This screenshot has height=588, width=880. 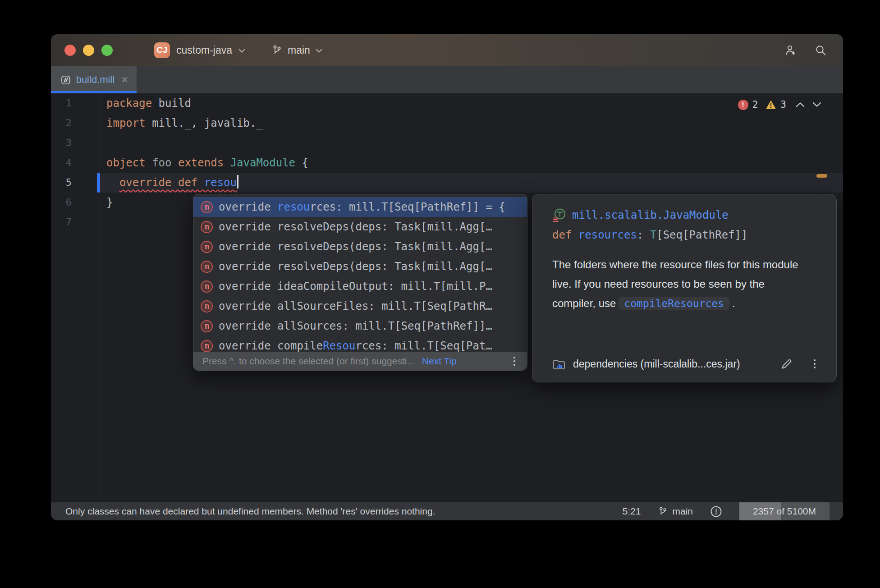 I want to click on status-branch-name: main, so click(x=683, y=511).